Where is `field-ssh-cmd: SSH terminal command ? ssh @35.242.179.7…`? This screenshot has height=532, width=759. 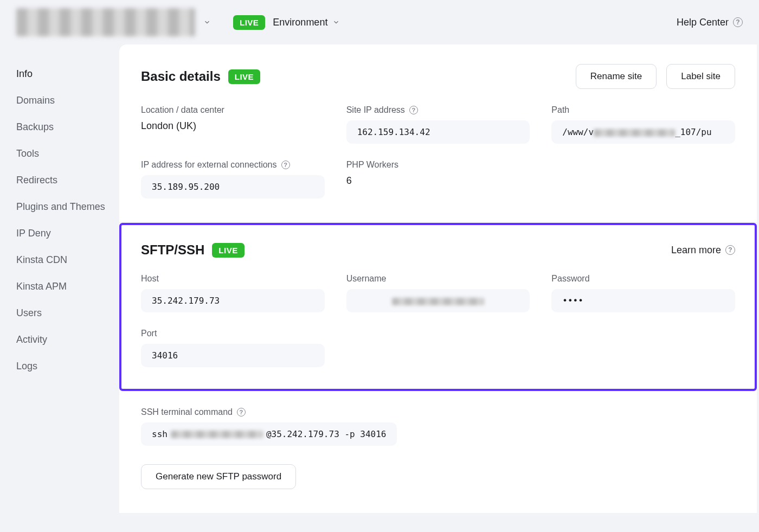 field-ssh-cmd: SSH terminal command ? ssh @35.242.179.7… is located at coordinates (438, 426).